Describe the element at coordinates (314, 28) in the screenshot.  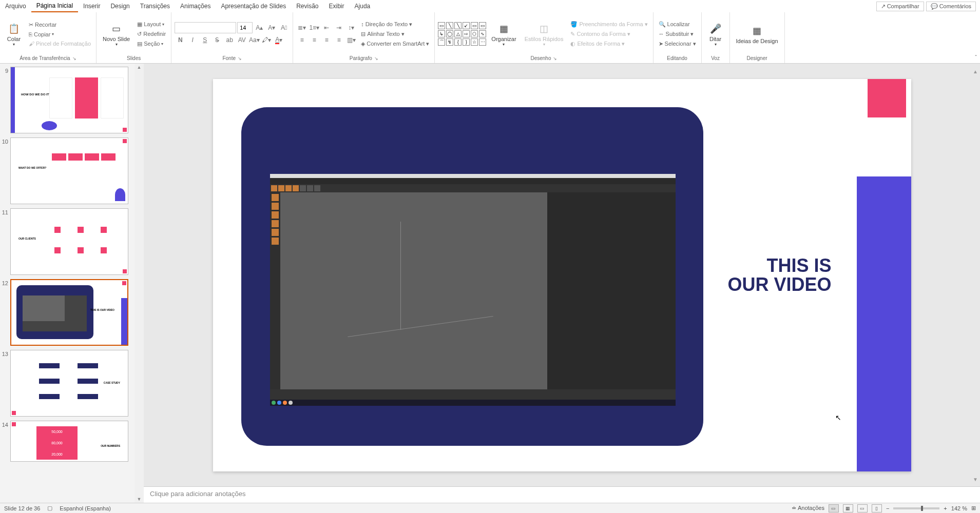
I see `numbering-button: 1≡▾` at that location.